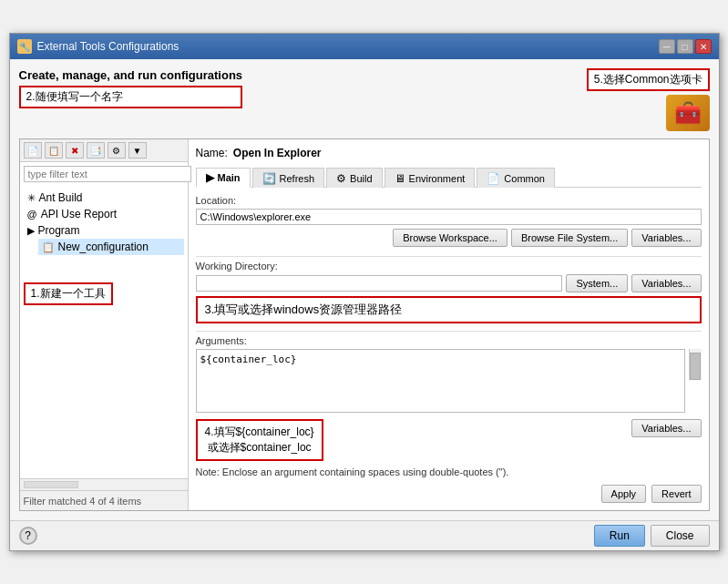  What do you see at coordinates (364, 100) in the screenshot?
I see `header-area: Create, manage, and run configurations 2…` at bounding box center [364, 100].